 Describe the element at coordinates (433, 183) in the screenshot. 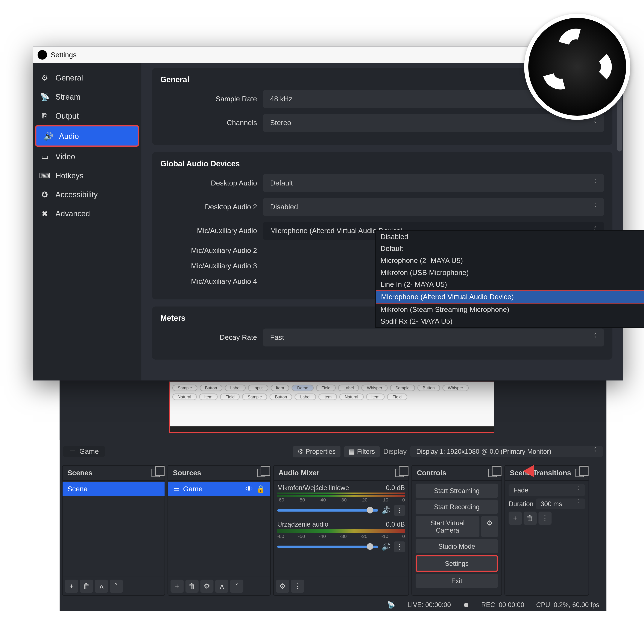

I see `desktop-audio-select: Default˄˅` at that location.